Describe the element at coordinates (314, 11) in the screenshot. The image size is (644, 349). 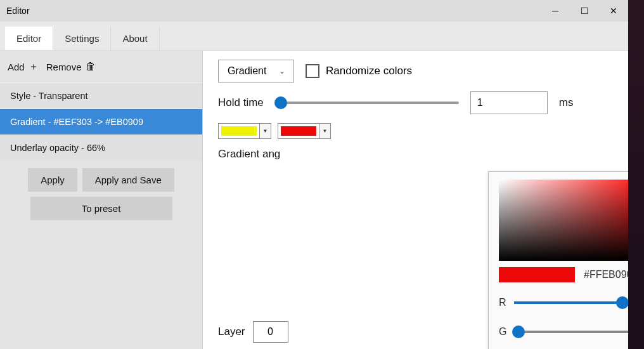
I see `titlebar: Editor ─ ☐ ✕` at that location.